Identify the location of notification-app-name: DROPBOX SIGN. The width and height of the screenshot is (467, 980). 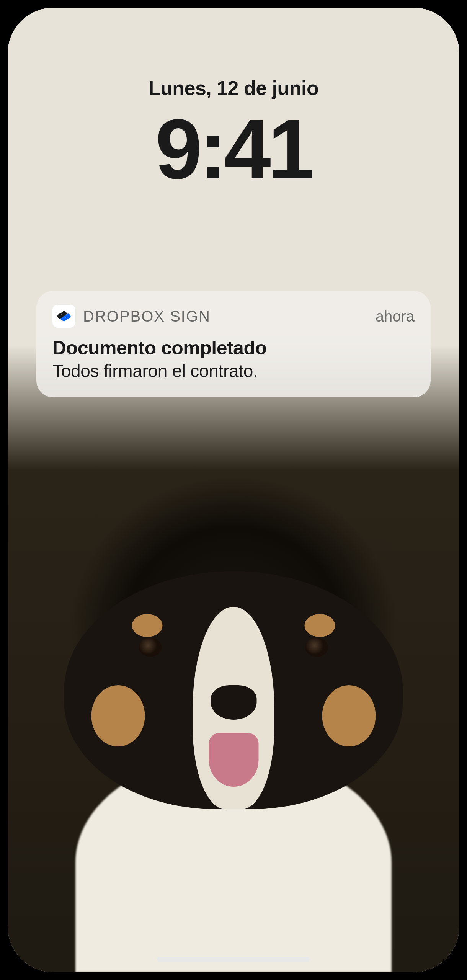
(225, 316).